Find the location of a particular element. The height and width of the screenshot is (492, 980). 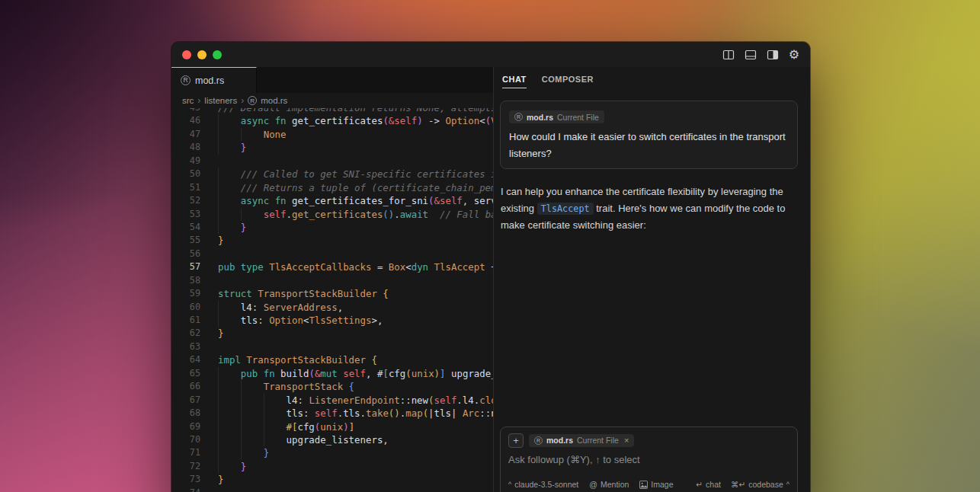

code-line: 54 } is located at coordinates (332, 227).